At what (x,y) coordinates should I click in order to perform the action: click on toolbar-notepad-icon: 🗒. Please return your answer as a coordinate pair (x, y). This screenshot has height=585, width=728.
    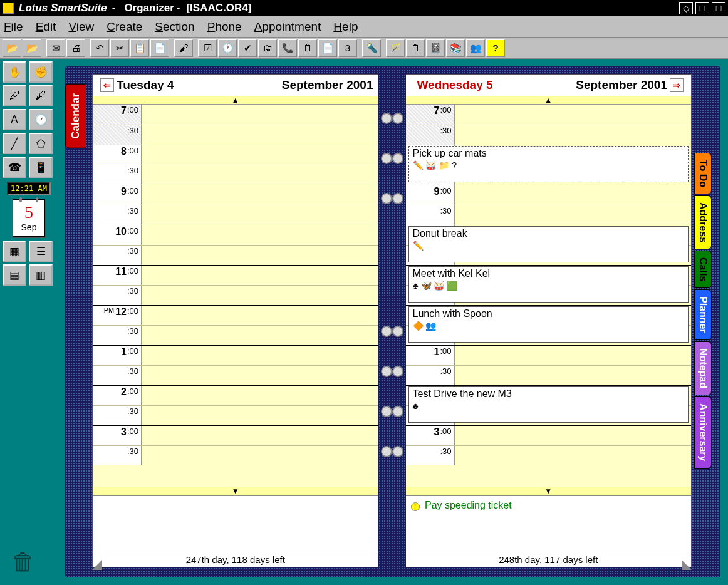
    Looking at the image, I should click on (415, 48).